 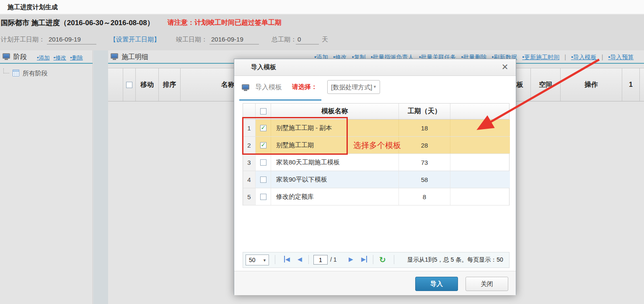 I want to click on finish-date-field: 2016-09-19, so click(x=234, y=40).